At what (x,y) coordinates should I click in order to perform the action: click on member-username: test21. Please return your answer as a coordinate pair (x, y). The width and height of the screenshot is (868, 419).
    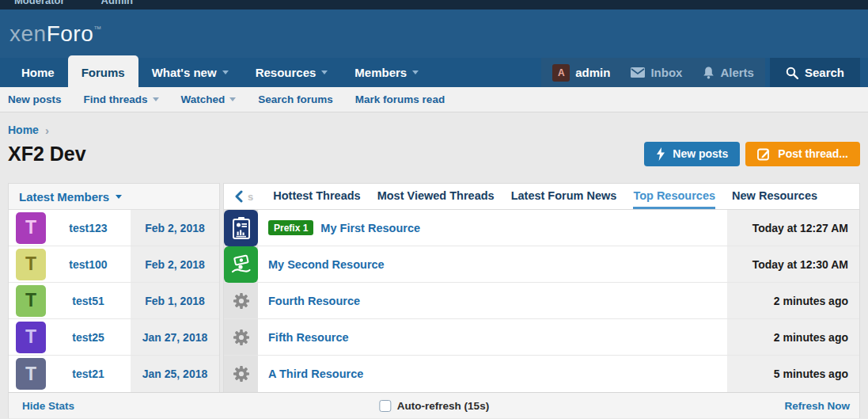
    Looking at the image, I should click on (89, 374).